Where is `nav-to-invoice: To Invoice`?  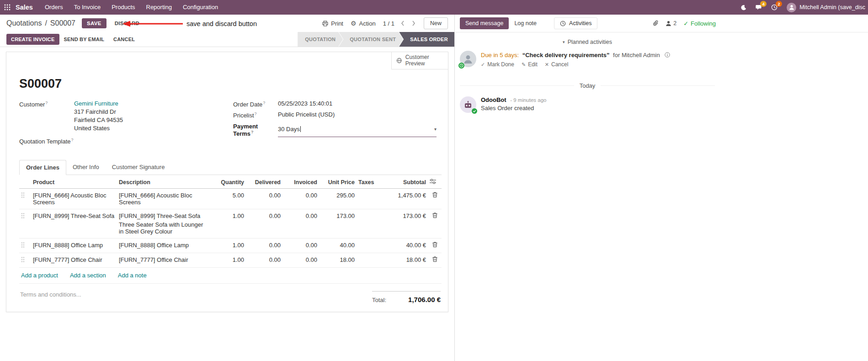 nav-to-invoice: To Invoice is located at coordinates (88, 7).